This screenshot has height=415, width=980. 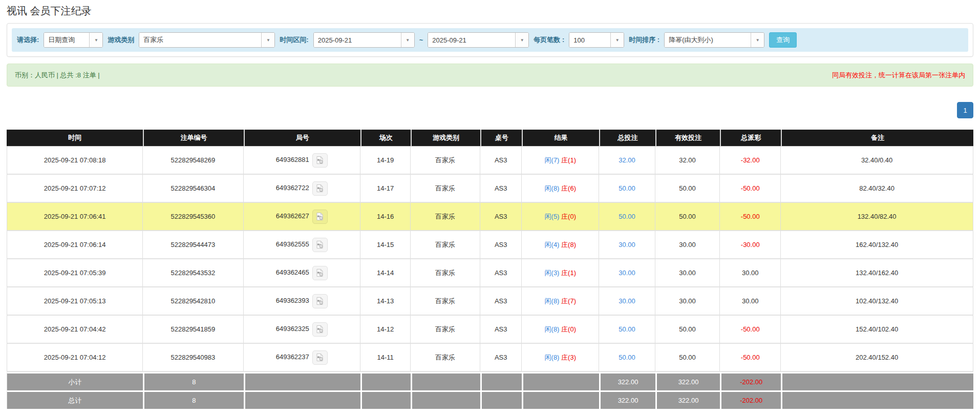 I want to click on total-bet: 50.00, so click(x=627, y=189).